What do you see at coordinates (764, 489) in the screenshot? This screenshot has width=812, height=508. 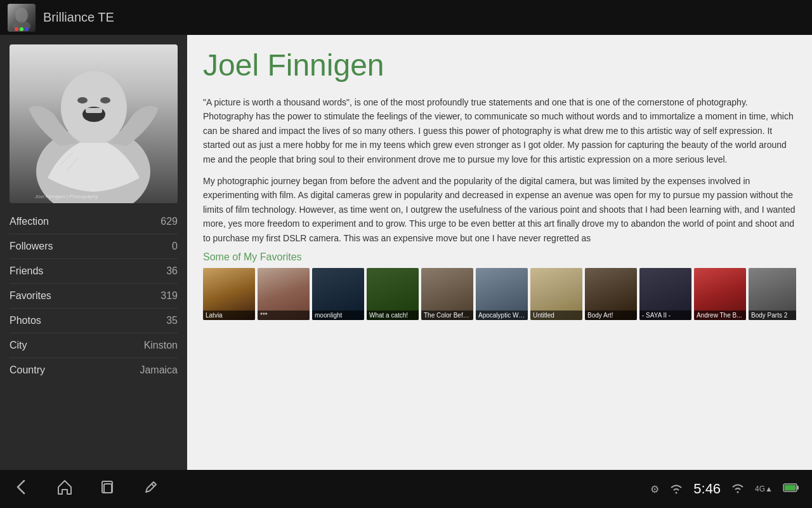 I see `4g-icon: 4G▲` at bounding box center [764, 489].